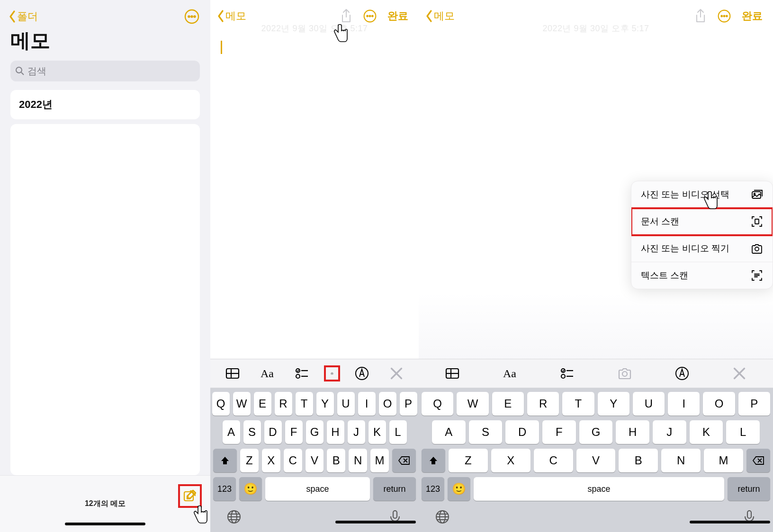  Describe the element at coordinates (105, 71) in the screenshot. I see `search-input: 검색` at that location.